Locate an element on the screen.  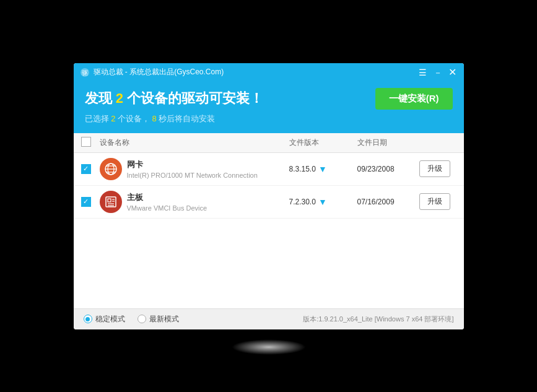
row1-device-name: 网卡 is located at coordinates (208, 165).